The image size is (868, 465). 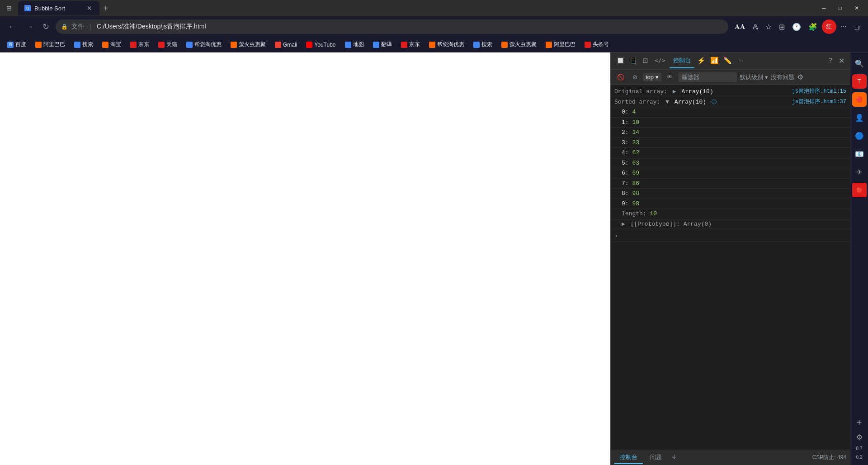 What do you see at coordinates (819, 102) in the screenshot?
I see `sorted-array-link: js冒泡排序.html:37` at bounding box center [819, 102].